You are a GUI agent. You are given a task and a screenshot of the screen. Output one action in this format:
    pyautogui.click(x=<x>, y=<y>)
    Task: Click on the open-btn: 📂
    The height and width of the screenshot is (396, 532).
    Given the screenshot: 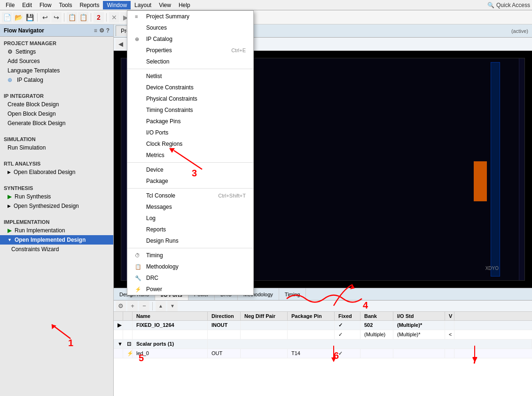 What is the action you would take?
    pyautogui.click(x=18, y=17)
    